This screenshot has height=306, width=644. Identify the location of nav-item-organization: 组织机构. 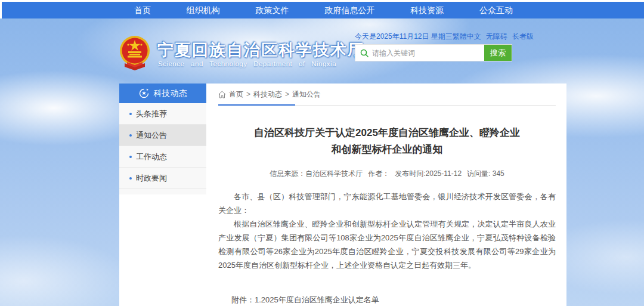
(203, 10).